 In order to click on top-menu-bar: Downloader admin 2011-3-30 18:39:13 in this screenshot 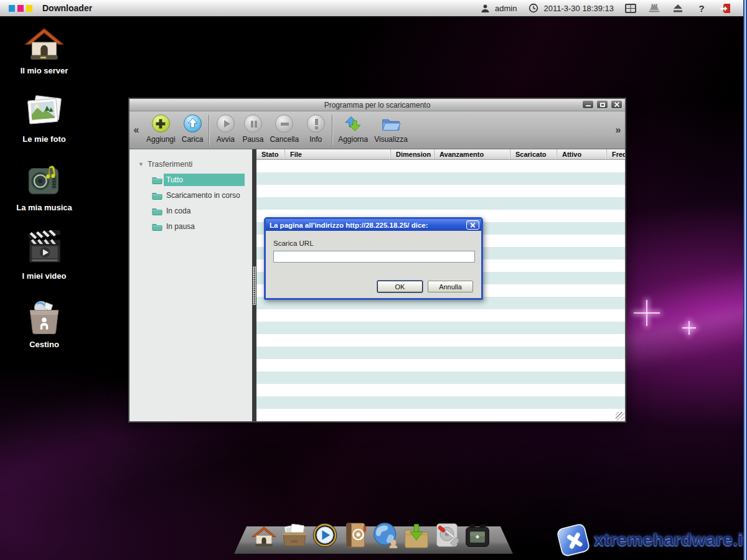, I will do `click(374, 9)`.